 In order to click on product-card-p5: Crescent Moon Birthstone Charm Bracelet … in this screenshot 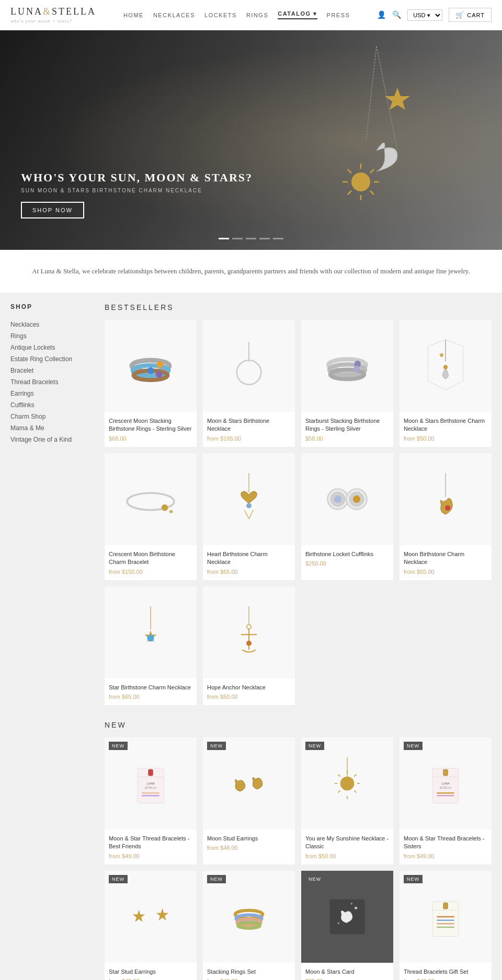, I will do `click(151, 516)`.